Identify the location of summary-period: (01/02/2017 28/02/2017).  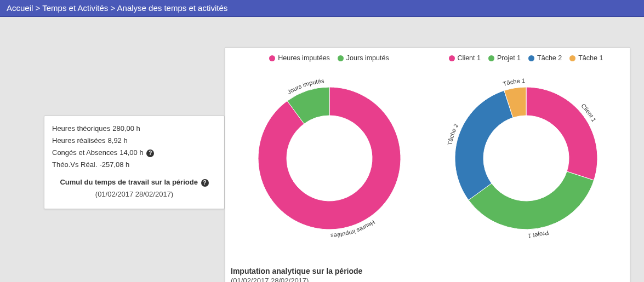
(134, 194).